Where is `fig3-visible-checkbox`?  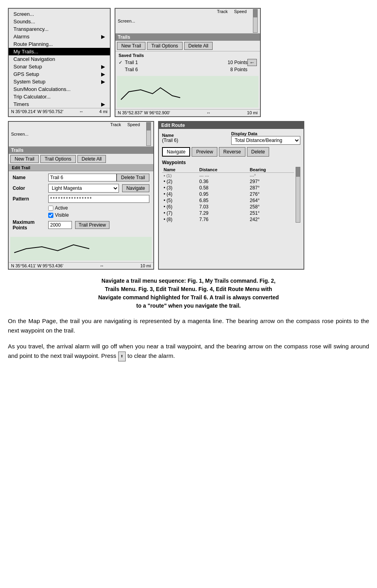
fig3-visible-checkbox is located at coordinates (51, 215).